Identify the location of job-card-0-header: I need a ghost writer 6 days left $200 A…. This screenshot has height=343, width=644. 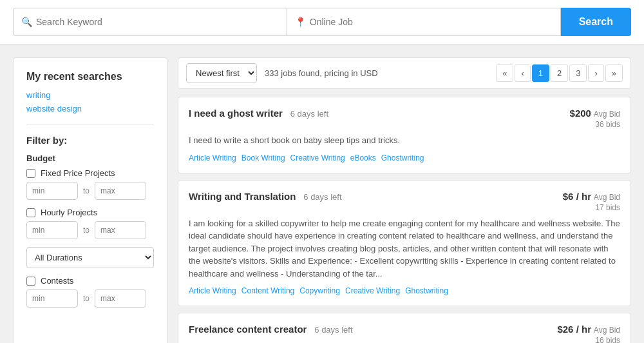
(404, 119).